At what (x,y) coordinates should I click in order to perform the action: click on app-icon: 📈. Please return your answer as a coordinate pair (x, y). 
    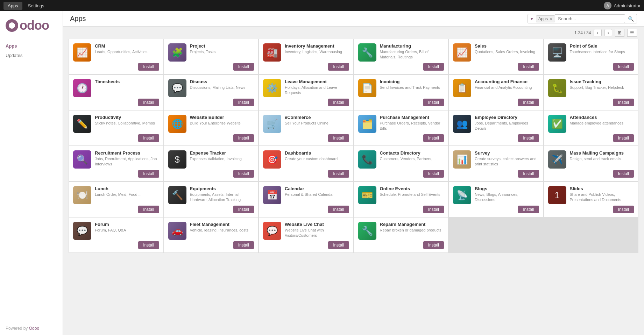
    Looking at the image, I should click on (82, 52).